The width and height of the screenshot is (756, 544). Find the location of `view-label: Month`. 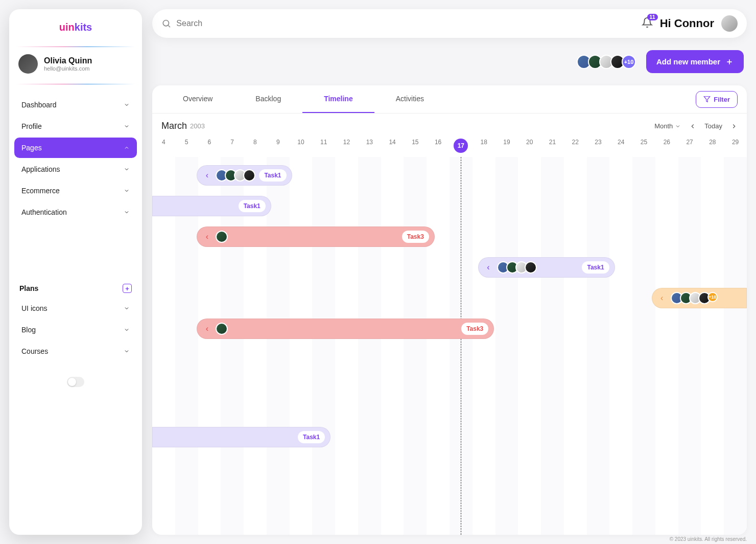

view-label: Month is located at coordinates (664, 126).